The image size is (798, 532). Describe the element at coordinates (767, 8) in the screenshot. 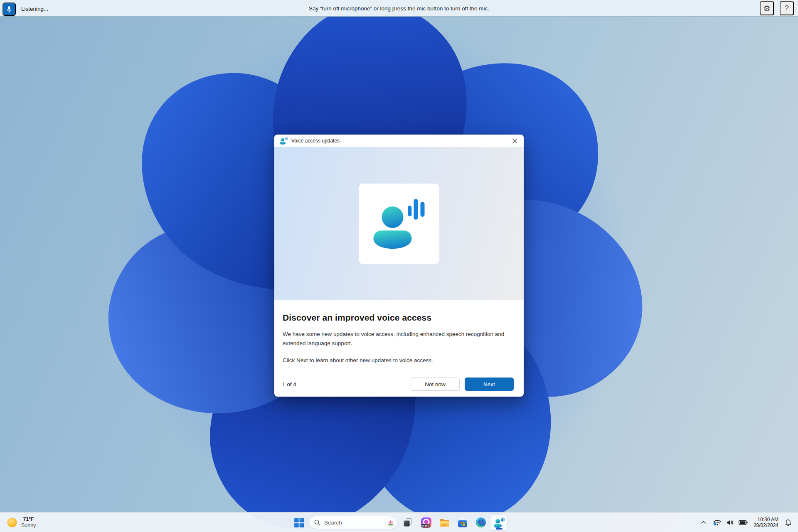

I see `voice-settings-button: ⚙` at that location.